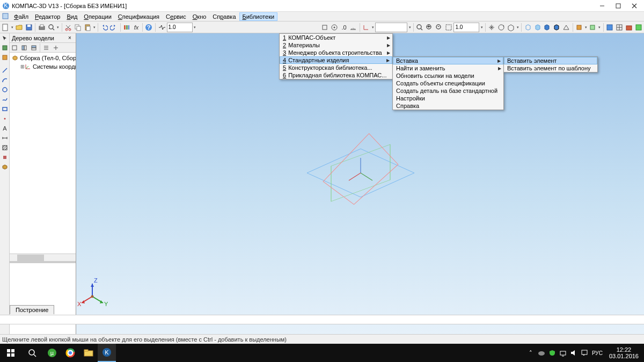  What do you see at coordinates (5, 138) in the screenshot?
I see `lt-dim` at bounding box center [5, 138].